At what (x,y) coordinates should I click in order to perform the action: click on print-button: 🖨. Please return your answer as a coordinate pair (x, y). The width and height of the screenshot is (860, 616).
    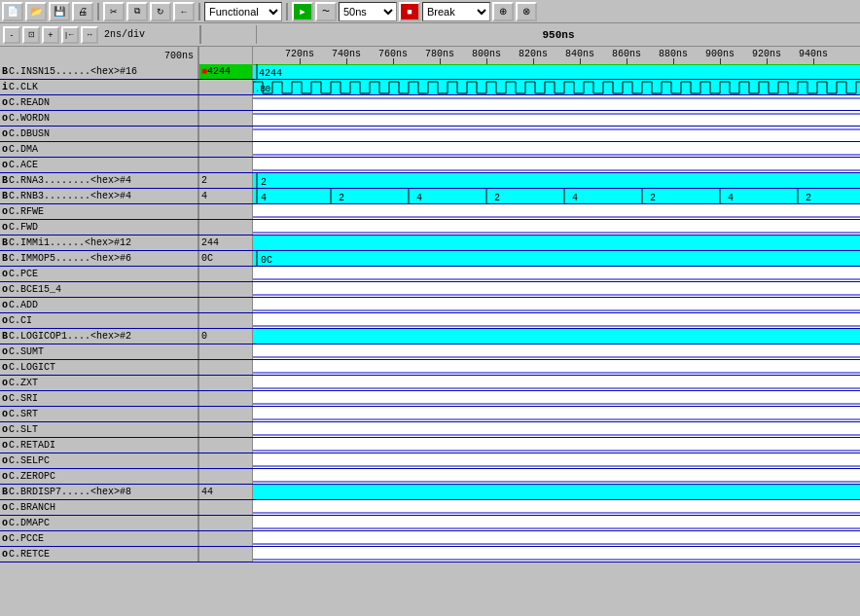
    Looking at the image, I should click on (83, 12).